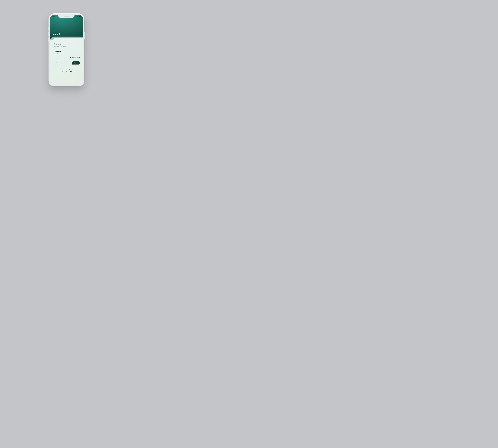 Image resolution: width=498 pixels, height=448 pixels. Describe the element at coordinates (67, 71) in the screenshot. I see `or-label: or` at that location.